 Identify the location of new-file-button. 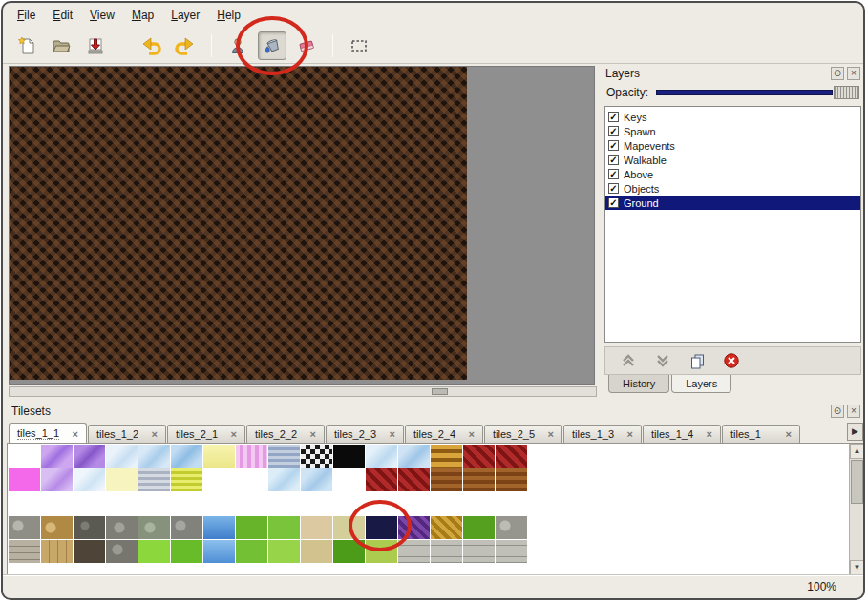
(27, 46).